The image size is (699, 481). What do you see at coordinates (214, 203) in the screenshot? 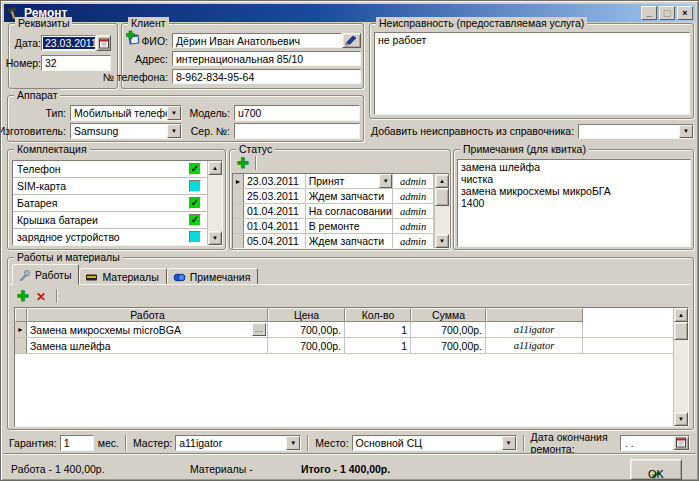
I see `kit-scrollbar: ▲ ▼` at bounding box center [214, 203].